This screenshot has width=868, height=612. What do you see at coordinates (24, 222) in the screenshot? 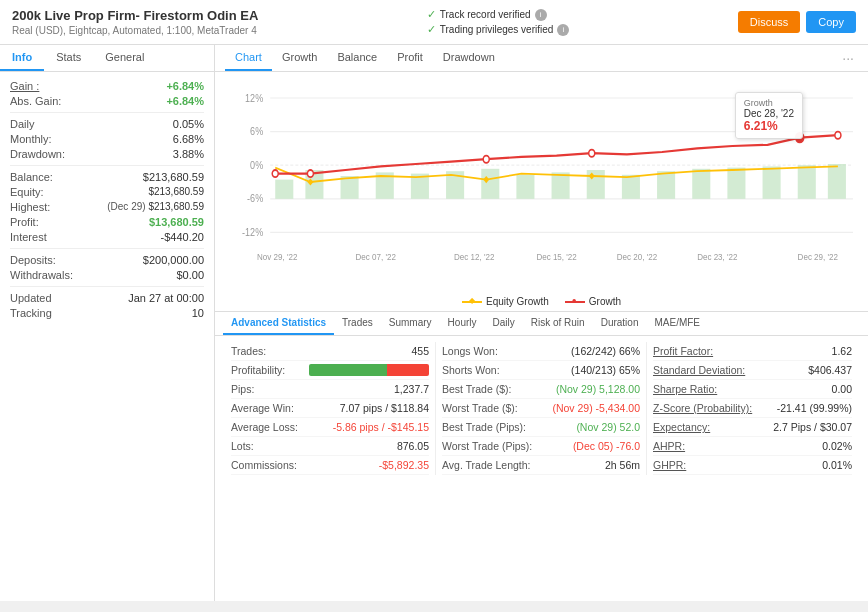
I see `profit-label: Profit:` at bounding box center [24, 222].